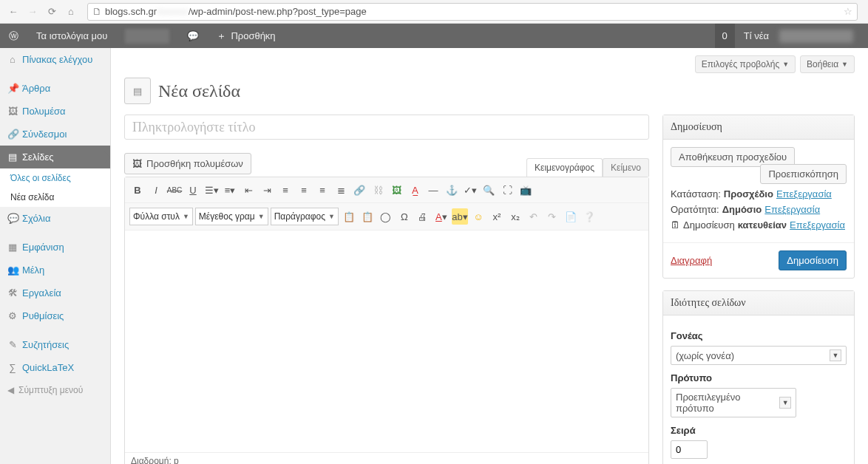 The image size is (868, 464). Describe the element at coordinates (415, 190) in the screenshot. I see `textcolor-button: A̲` at that location.